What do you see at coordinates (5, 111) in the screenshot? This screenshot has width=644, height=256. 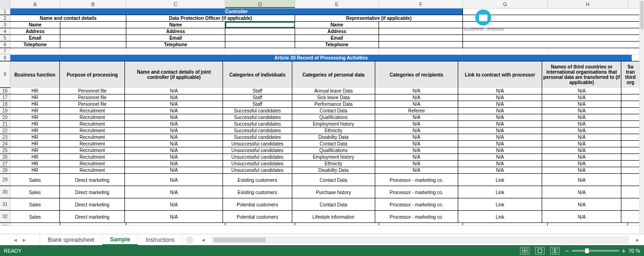 I see `row-header: 19` at bounding box center [5, 111].